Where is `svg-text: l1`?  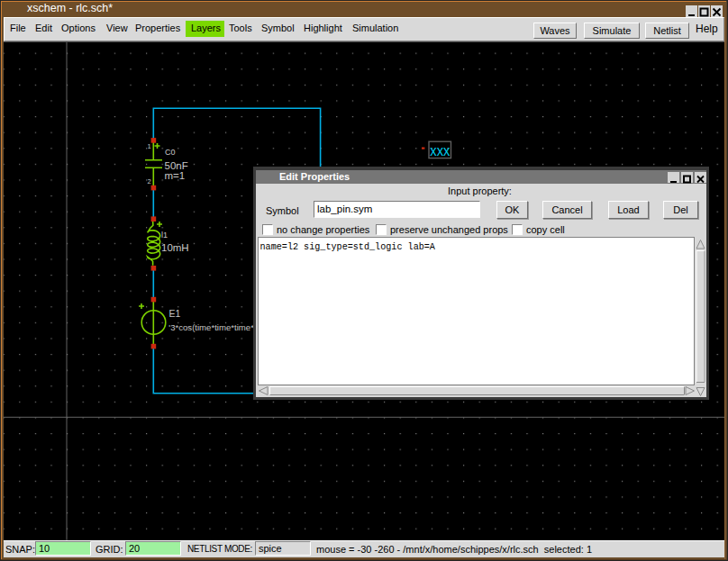 svg-text: l1 is located at coordinates (164, 235).